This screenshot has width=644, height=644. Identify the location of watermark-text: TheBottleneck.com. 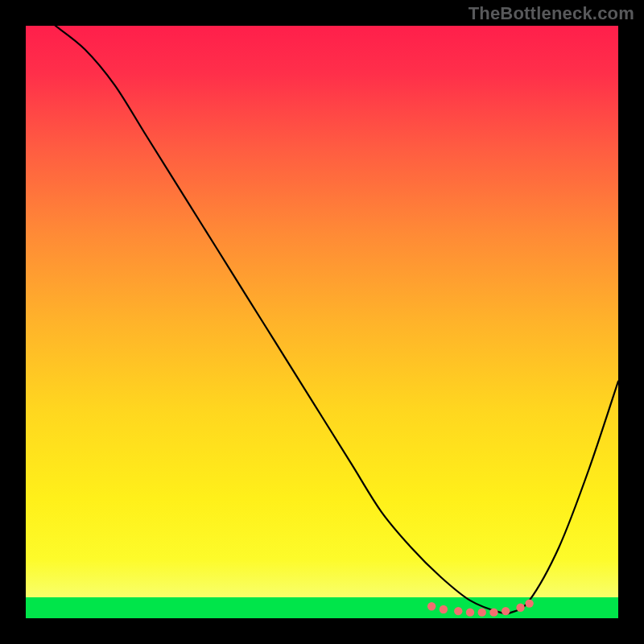
(551, 14).